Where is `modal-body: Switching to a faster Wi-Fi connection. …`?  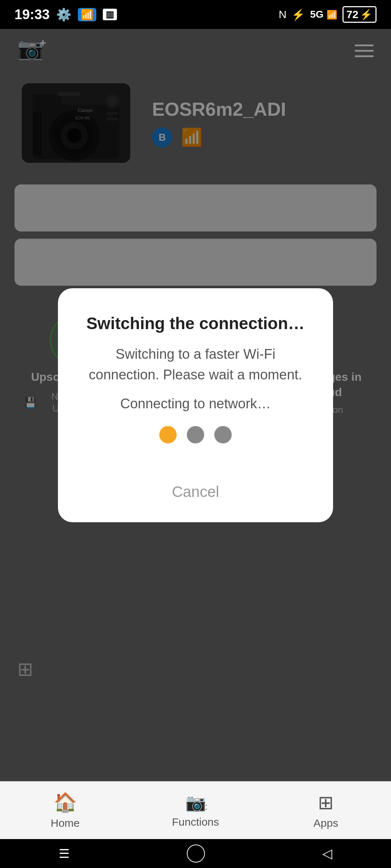
modal-body: Switching to a faster Wi-Fi connection. … is located at coordinates (196, 365).